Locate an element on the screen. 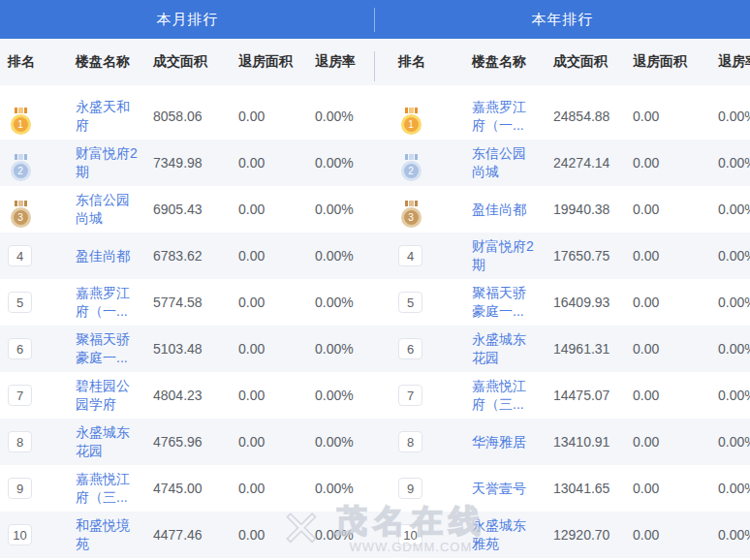 This screenshot has height=560, width=750. property-link: 天誉壹号 is located at coordinates (499, 488).